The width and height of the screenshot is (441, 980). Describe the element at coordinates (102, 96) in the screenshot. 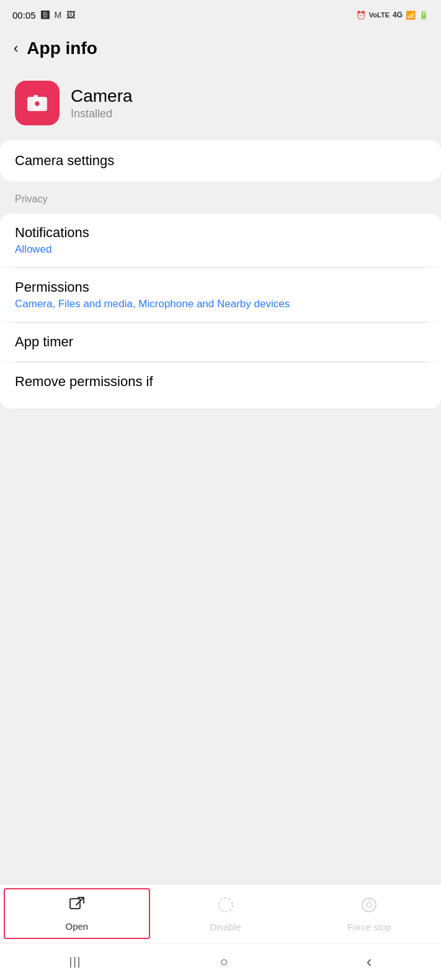

I see `app-name: Camera` at that location.